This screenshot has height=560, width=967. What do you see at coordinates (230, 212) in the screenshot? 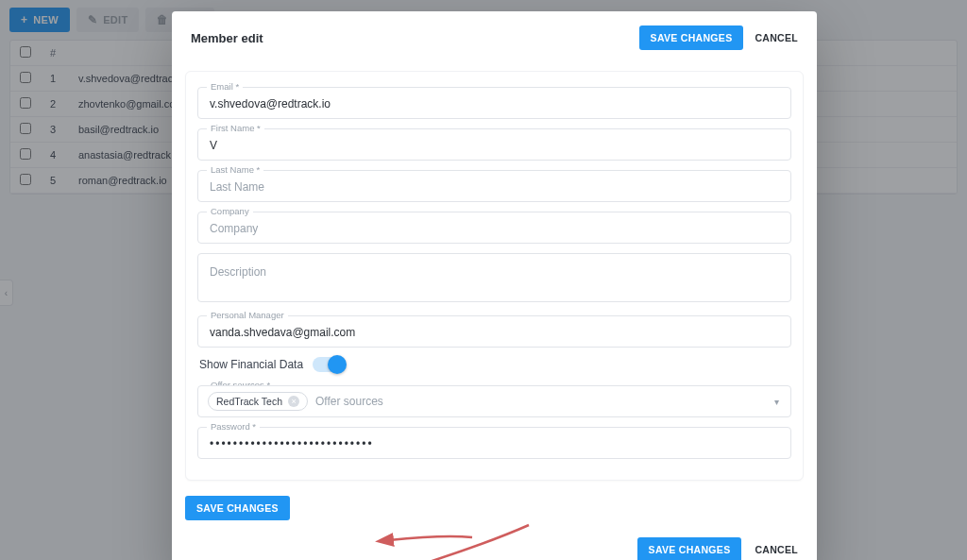
I see `company-label: Company` at bounding box center [230, 212].